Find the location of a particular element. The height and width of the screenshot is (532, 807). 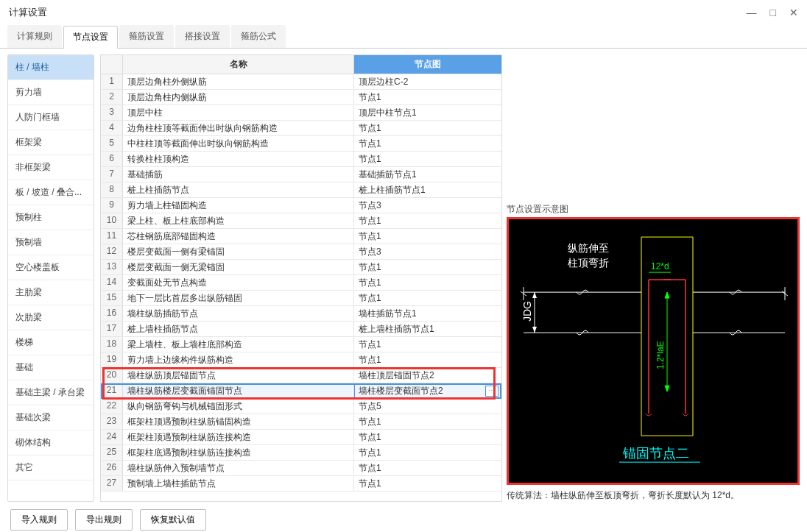

sidebar-item-0: 柱 / 墙柱 is located at coordinates (51, 68).